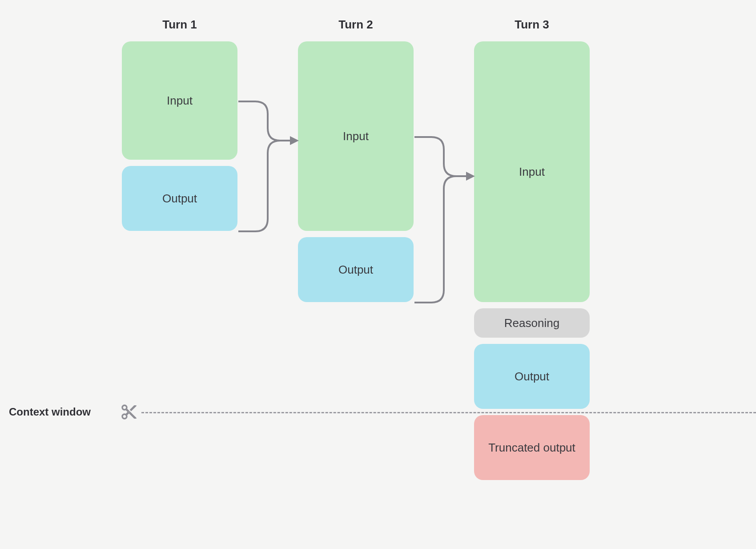 The width and height of the screenshot is (756, 549). What do you see at coordinates (356, 270) in the screenshot?
I see `turn2-output-block: Output` at bounding box center [356, 270].